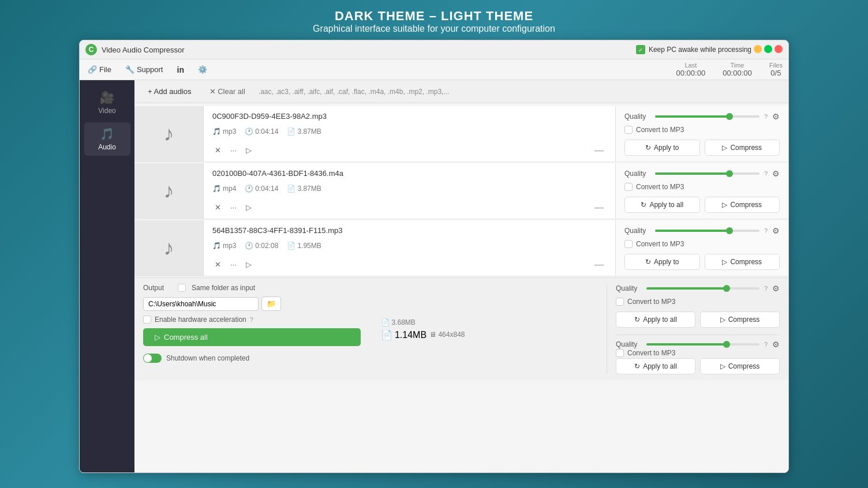 The height and width of the screenshot is (488, 868). I want to click on compress-label: Compress, so click(746, 148).